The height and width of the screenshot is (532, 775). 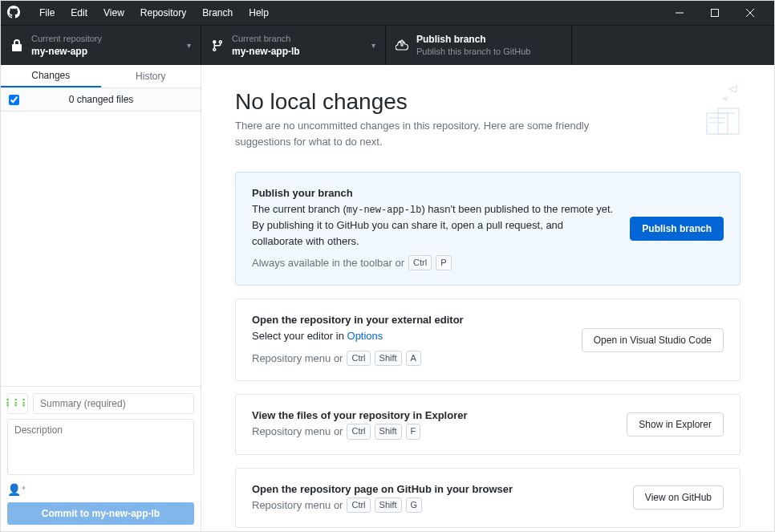 What do you see at coordinates (488, 340) in the screenshot?
I see `card-open-editor: Open the repository in your external edi…` at bounding box center [488, 340].